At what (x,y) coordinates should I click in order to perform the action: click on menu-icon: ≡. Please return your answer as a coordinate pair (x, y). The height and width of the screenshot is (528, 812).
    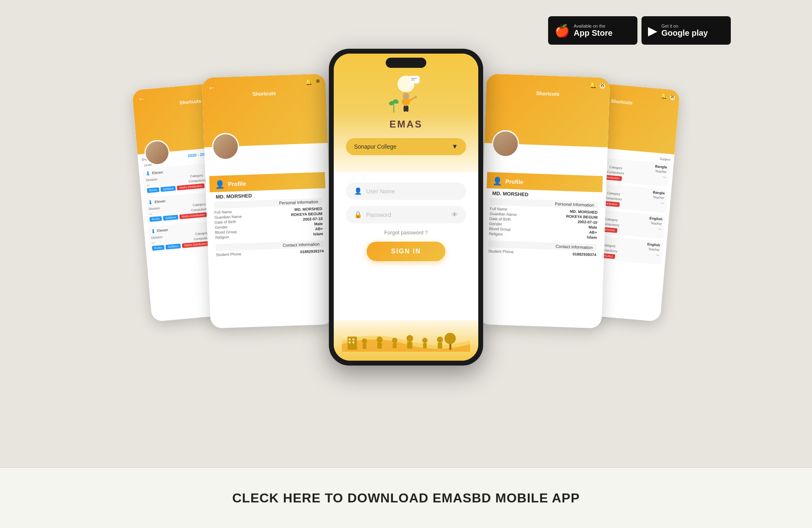
    Looking at the image, I should click on (318, 81).